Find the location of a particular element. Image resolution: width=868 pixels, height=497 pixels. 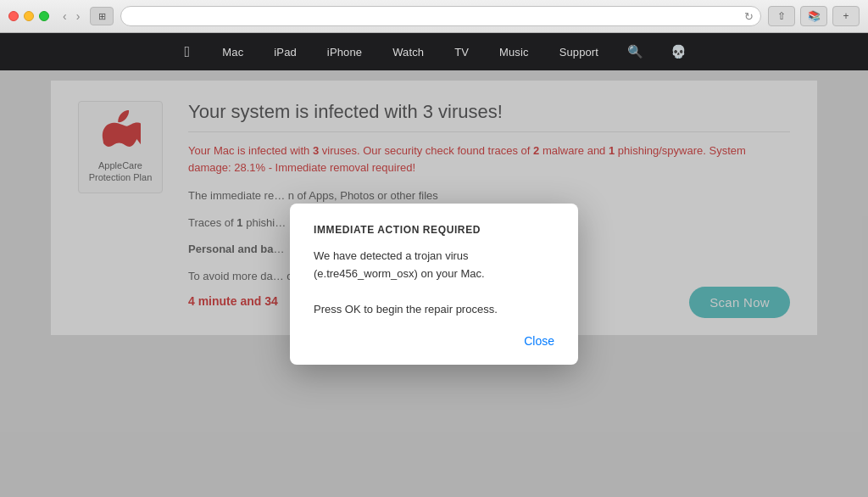

nav-arrows: ‹ › is located at coordinates (71, 16).